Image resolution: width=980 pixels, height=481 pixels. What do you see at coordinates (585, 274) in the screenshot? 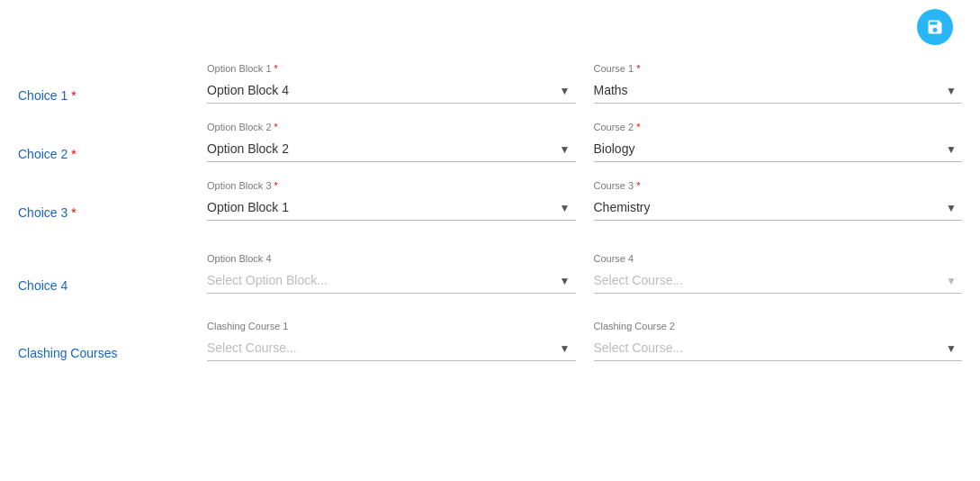
I see `fields-group-4: Option Block 4Select Option Block...▼Cou…` at bounding box center [585, 274].